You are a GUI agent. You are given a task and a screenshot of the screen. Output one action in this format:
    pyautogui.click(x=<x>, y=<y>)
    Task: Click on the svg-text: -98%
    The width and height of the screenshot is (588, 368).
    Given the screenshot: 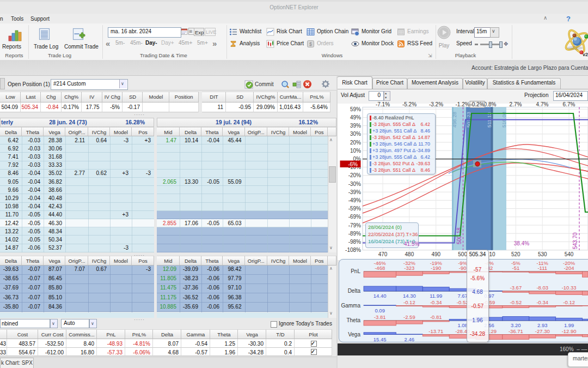 What is the action you would take?
    pyautogui.click(x=355, y=242)
    